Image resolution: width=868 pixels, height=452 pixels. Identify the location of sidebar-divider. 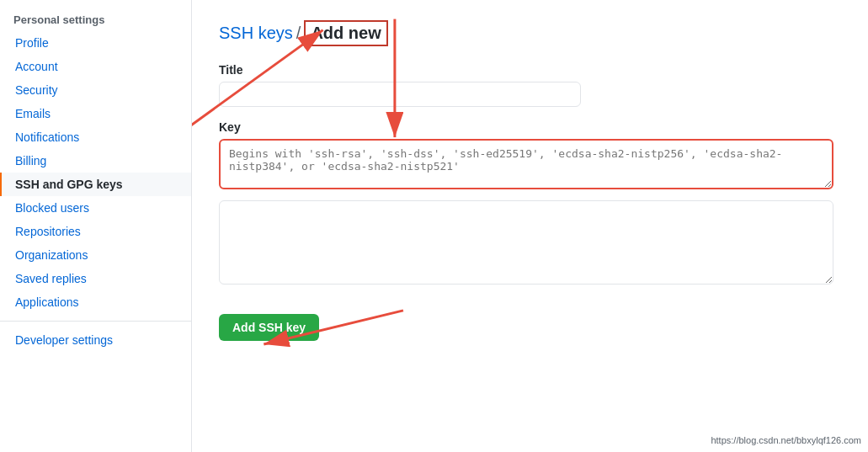
(96, 322).